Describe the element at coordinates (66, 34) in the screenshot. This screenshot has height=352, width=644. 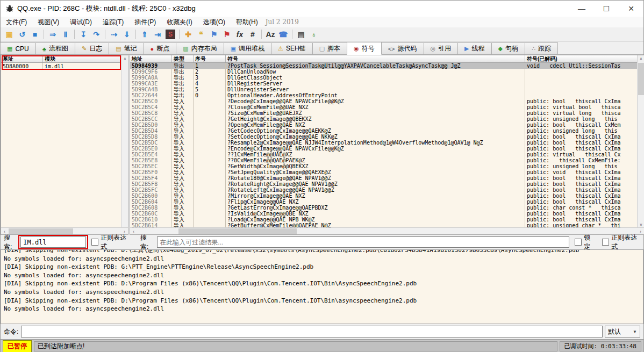
I see `pause-icon: Ⅱ` at that location.